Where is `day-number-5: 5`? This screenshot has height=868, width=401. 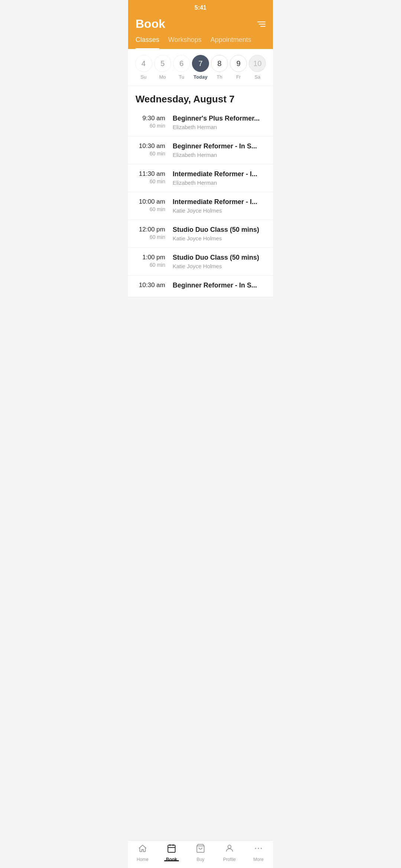 day-number-5: 5 is located at coordinates (163, 63).